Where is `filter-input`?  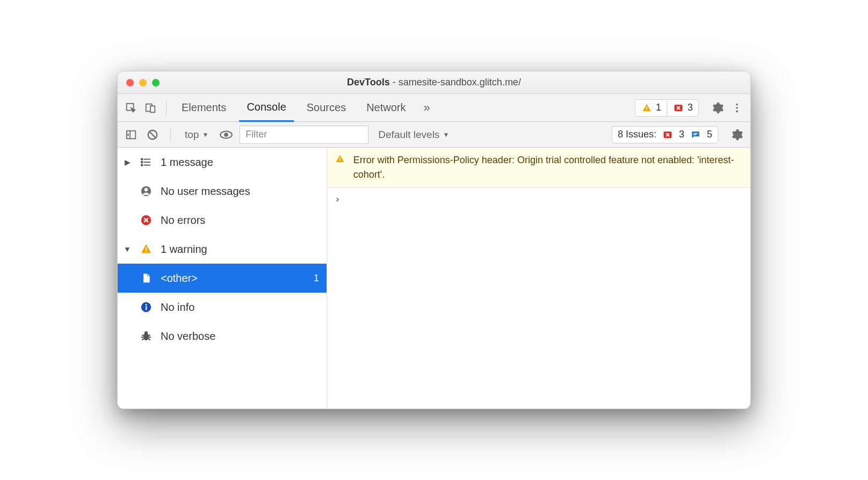 filter-input is located at coordinates (304, 135).